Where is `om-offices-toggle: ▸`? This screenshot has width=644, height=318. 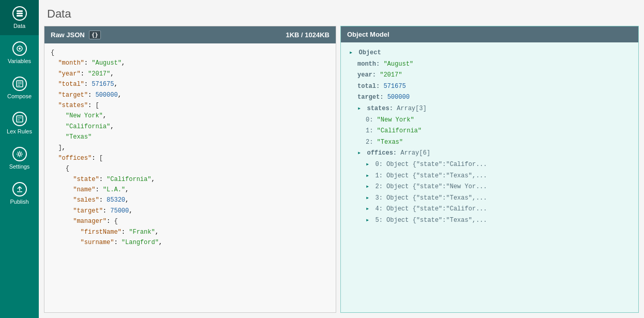 om-offices-toggle: ▸ is located at coordinates (359, 153).